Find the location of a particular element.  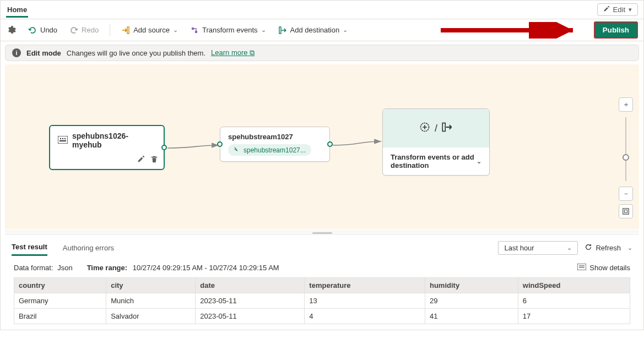

transform-events-button: Transform events ⌄ is located at coordinates (228, 30).